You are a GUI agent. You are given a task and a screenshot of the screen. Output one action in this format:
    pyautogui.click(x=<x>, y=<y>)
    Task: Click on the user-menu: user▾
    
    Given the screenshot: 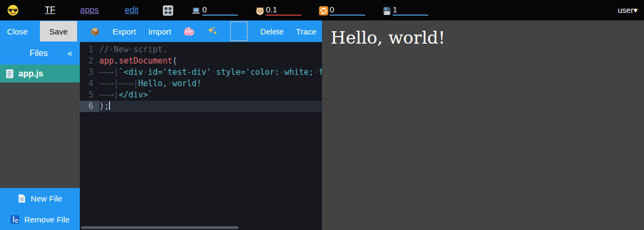 What is the action you would take?
    pyautogui.click(x=628, y=10)
    